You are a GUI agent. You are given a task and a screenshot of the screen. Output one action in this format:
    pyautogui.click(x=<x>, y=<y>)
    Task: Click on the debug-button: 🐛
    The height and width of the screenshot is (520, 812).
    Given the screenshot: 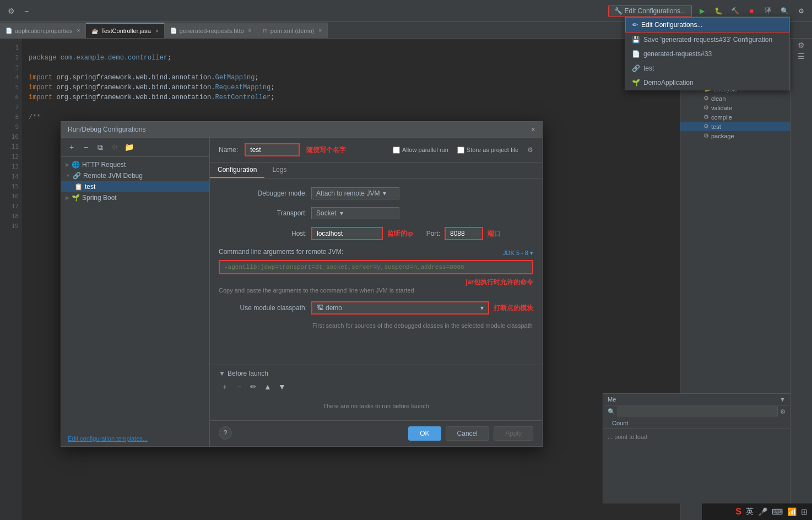 What is the action you would take?
    pyautogui.click(x=718, y=11)
    